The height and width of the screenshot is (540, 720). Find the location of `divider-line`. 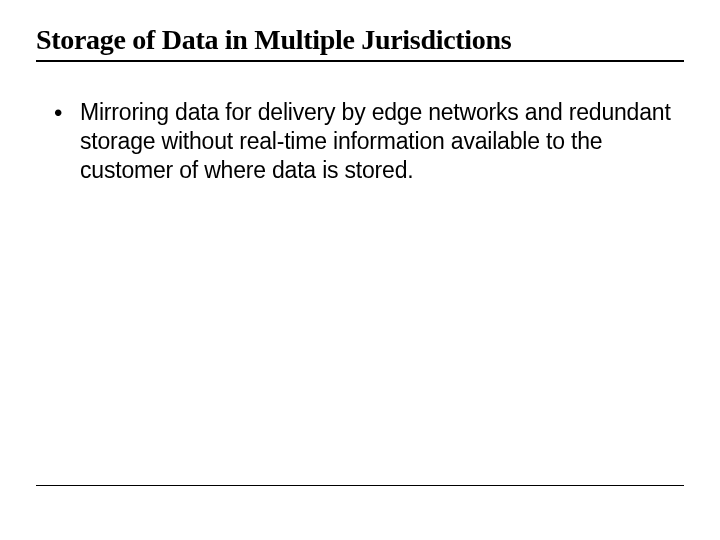

divider-line is located at coordinates (360, 486).